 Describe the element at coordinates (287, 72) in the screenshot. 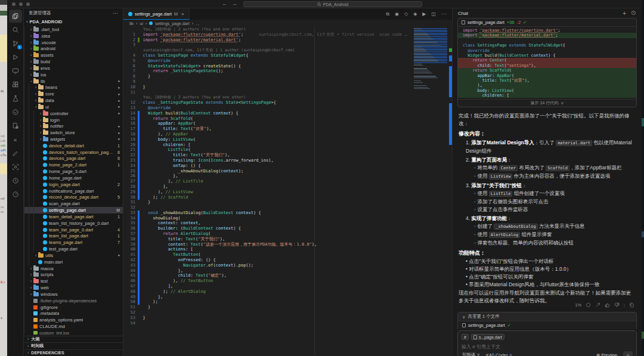

I see `code-line: 7 return _SettingsPageState();` at that location.